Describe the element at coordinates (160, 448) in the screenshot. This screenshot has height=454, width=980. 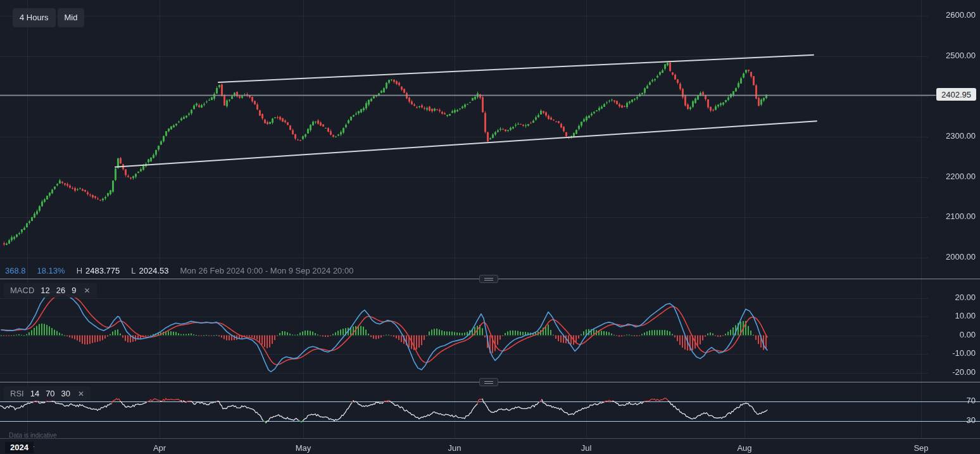
I see `time-axis-label: Apr` at that location.